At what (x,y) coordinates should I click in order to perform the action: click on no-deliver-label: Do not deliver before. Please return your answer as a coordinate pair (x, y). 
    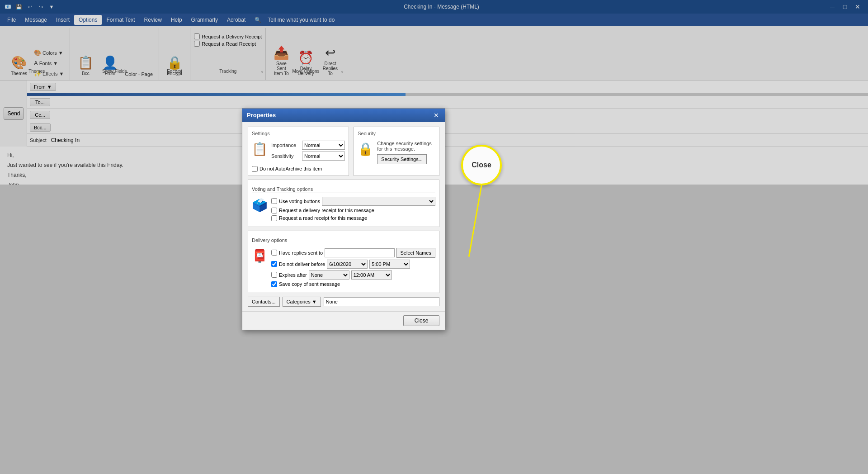
    Looking at the image, I should click on (302, 264).